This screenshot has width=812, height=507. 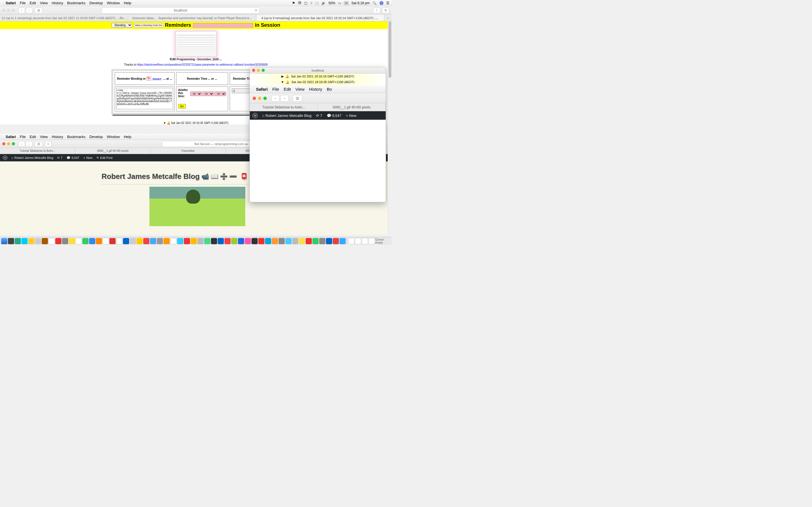 I want to click on menu-edit: Edit, so click(x=33, y=3).